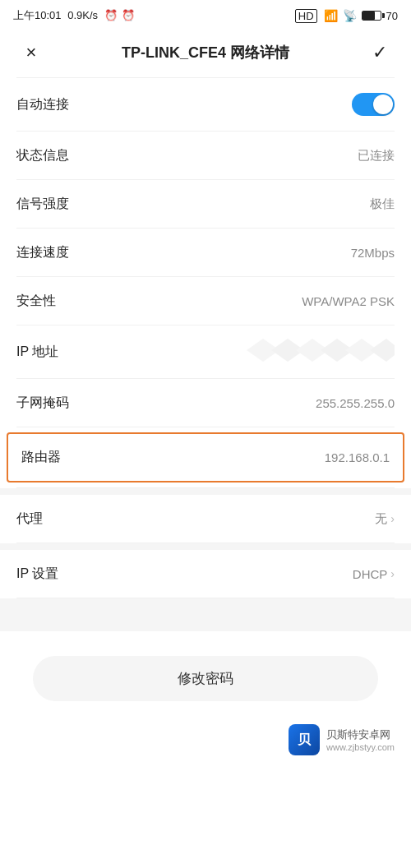 Image resolution: width=411 pixels, height=868 pixels. I want to click on ip-address-label: IP 地址, so click(38, 352).